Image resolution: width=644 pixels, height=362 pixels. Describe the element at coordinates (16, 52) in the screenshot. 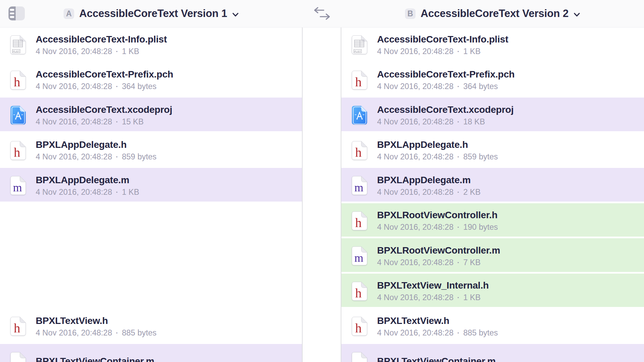

I see `svg-text: PLIST` at that location.